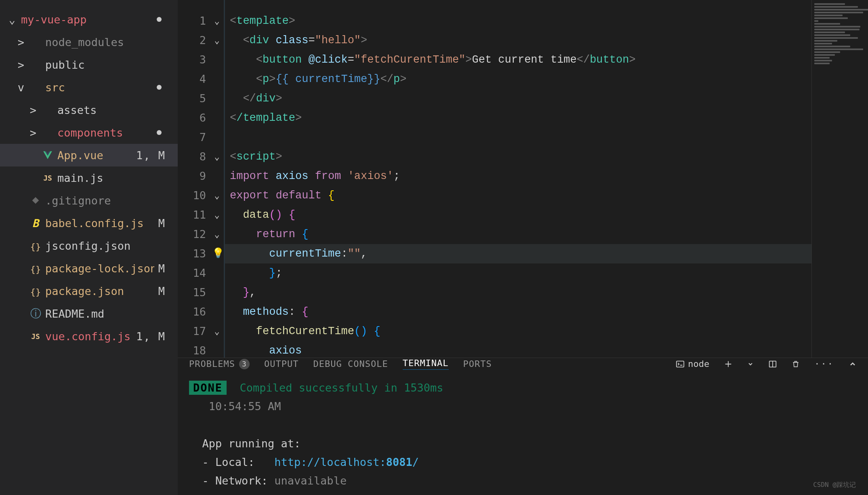 The image size is (868, 495). What do you see at coordinates (518, 215) in the screenshot?
I see `code-line-11: data() {` at bounding box center [518, 215].